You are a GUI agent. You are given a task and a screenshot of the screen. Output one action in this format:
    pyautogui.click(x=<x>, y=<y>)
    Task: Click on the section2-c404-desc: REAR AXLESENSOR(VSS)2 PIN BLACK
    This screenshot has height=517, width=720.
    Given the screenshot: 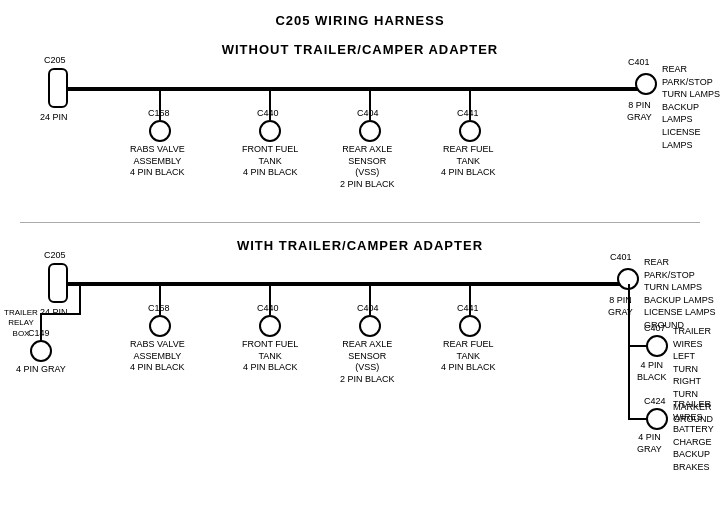 What is the action you would take?
    pyautogui.click(x=368, y=362)
    